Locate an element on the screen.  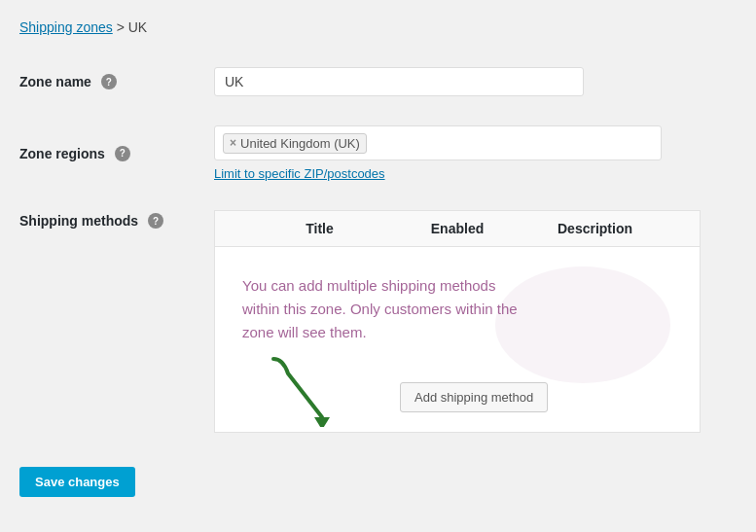
zone-regions-label: Zone regions is located at coordinates (62, 154).